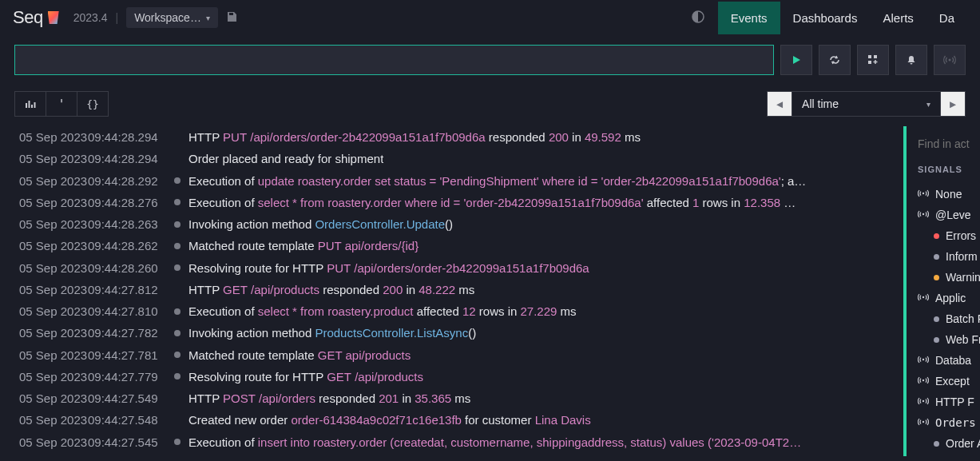  What do you see at coordinates (866, 104) in the screenshot?
I see `time-range-selector: All time ▾` at bounding box center [866, 104].